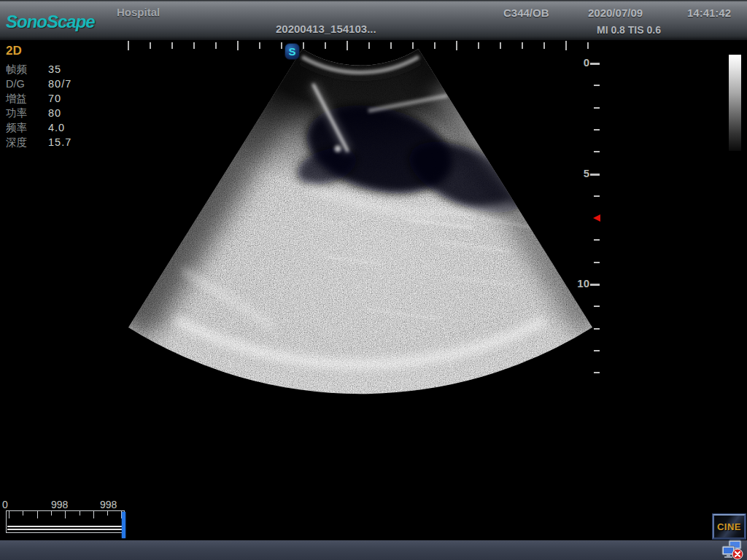 This screenshot has height=560, width=747. Describe the element at coordinates (60, 142) in the screenshot. I see `param-value: 15.7` at that location.